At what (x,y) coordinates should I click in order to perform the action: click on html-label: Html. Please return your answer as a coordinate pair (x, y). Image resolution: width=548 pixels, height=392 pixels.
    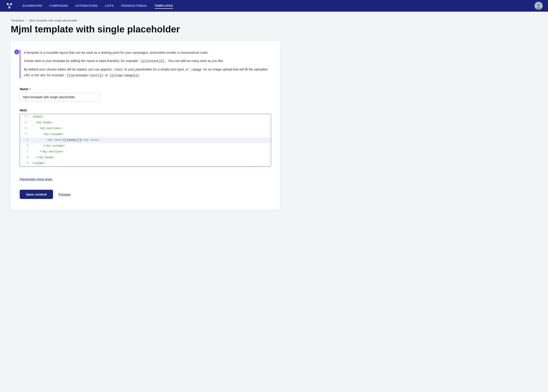
    Looking at the image, I should click on (145, 110).